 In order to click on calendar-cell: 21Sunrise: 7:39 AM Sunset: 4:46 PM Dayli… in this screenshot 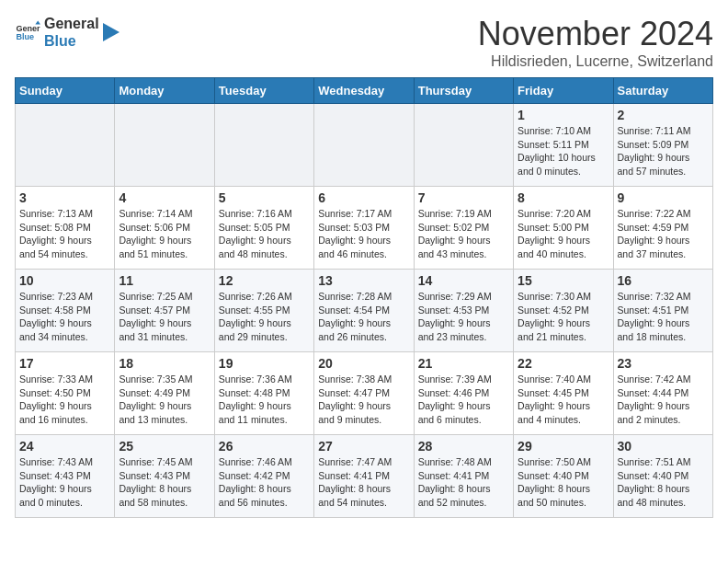, I will do `click(463, 394)`.